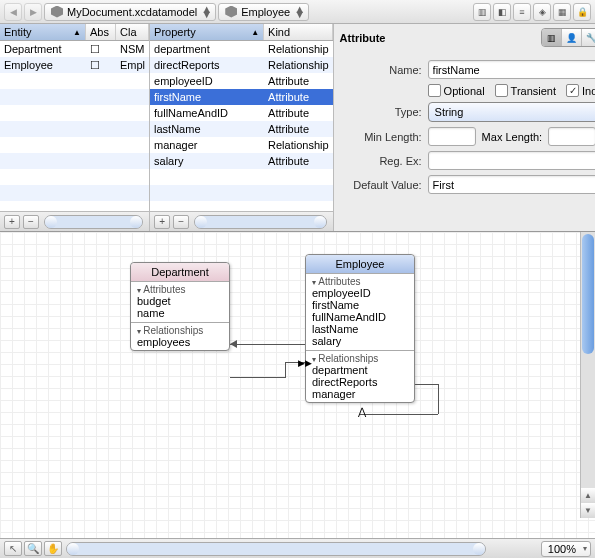  Describe the element at coordinates (360, 382) in the screenshot. I see `rel-item: directReports` at that location.